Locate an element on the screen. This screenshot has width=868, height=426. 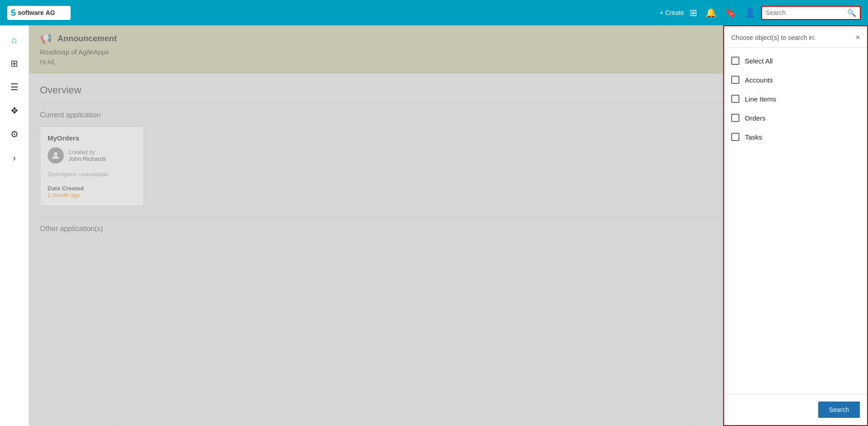
dropdown-header: Choose object(s) to search in: × is located at coordinates (796, 37).